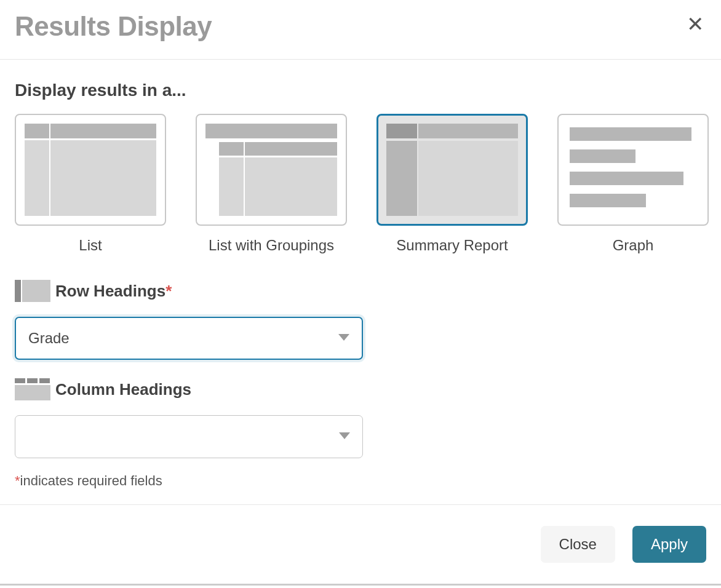 The width and height of the screenshot is (721, 588). I want to click on column-headings-icon, so click(33, 389).